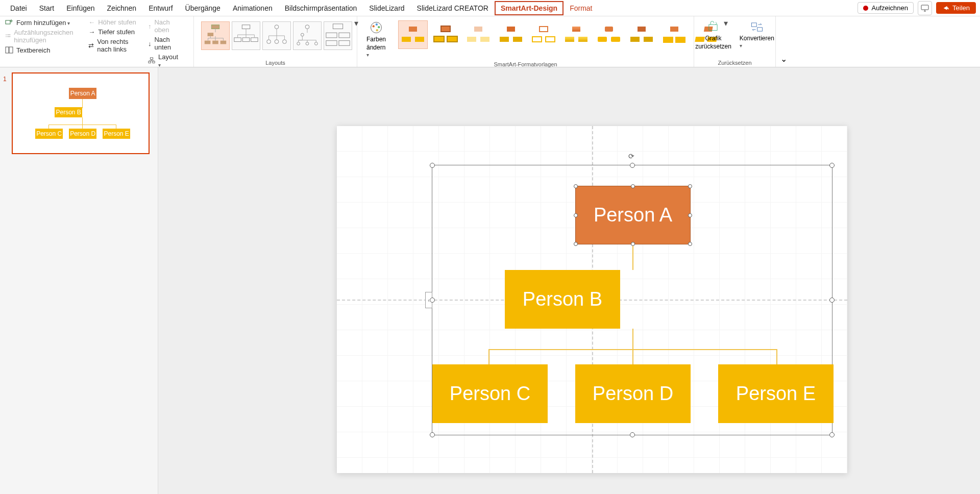 This screenshot has height=494, width=980. What do you see at coordinates (47, 8) in the screenshot?
I see `tab-start: Start` at bounding box center [47, 8].